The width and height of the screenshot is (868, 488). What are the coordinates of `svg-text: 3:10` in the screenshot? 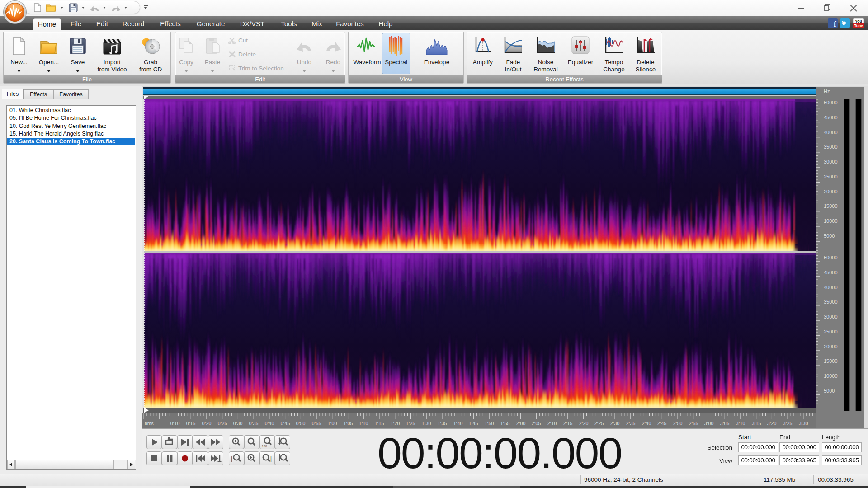 It's located at (741, 423).